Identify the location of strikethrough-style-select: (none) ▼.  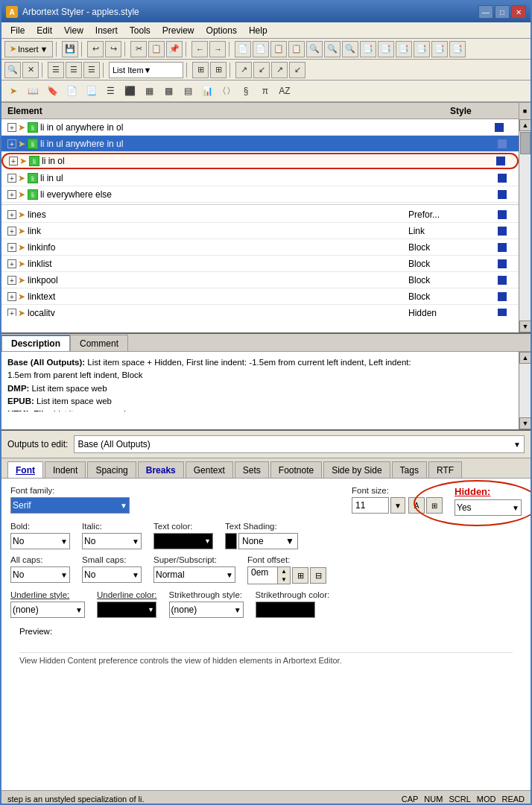
(206, 610).